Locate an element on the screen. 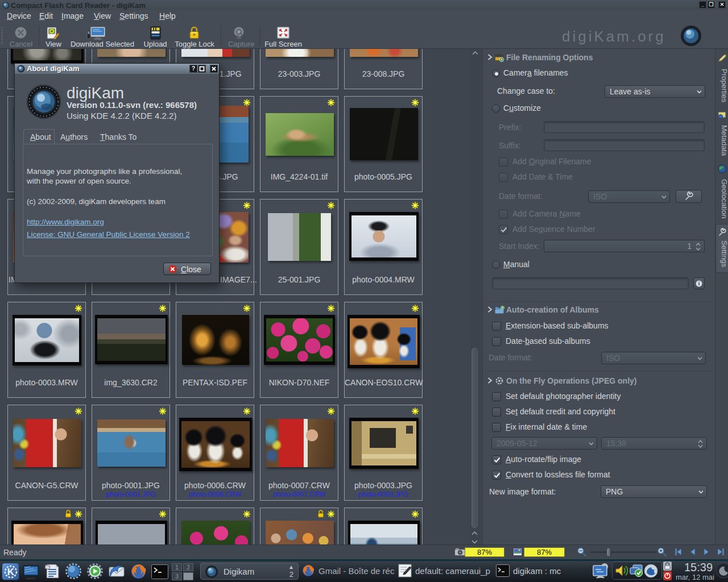 This screenshot has width=728, height=582. svg-text: K is located at coordinates (11, 572).